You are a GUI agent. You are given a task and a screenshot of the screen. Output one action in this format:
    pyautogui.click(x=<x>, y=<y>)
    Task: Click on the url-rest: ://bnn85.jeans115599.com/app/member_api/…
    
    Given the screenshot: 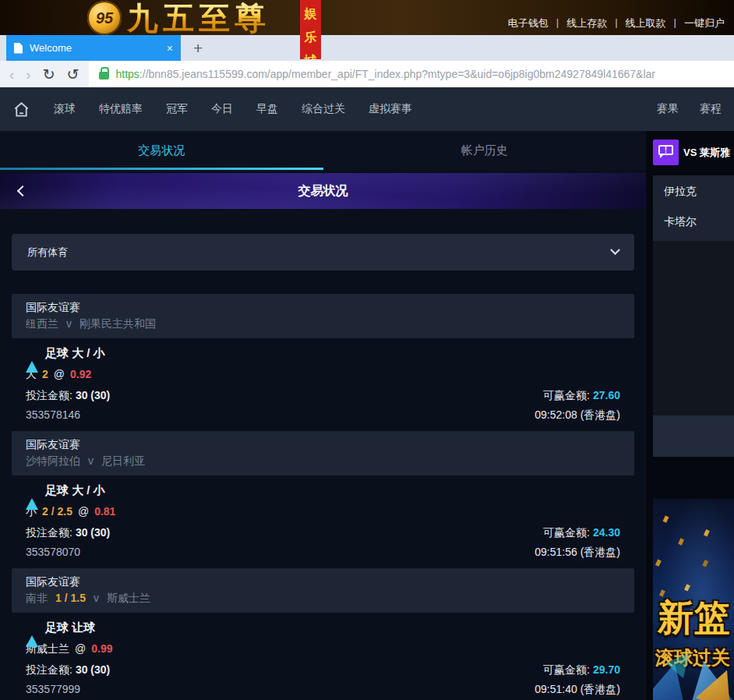 What is the action you would take?
    pyautogui.click(x=397, y=74)
    